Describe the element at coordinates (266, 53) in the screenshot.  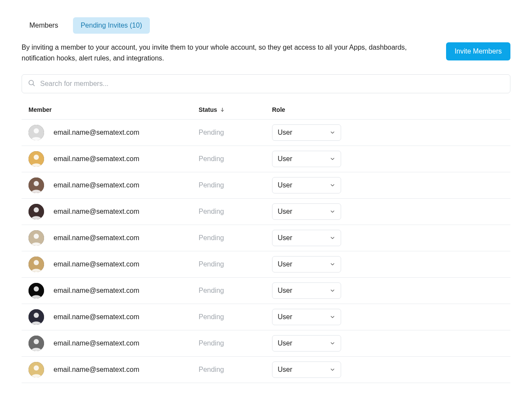
I see `header-row: By inviting a member to your account, yo…` at that location.